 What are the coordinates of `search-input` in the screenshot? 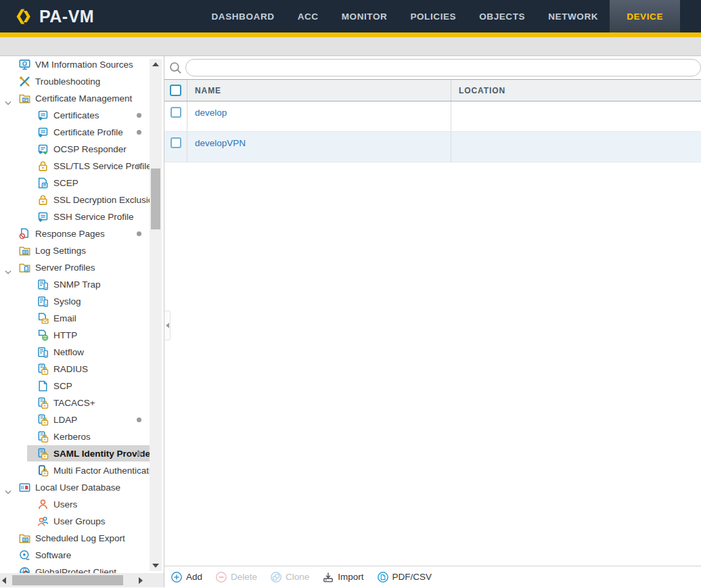 It's located at (443, 68).